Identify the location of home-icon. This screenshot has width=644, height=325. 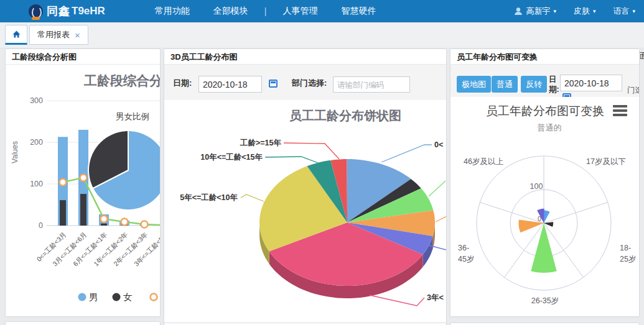
(16, 34).